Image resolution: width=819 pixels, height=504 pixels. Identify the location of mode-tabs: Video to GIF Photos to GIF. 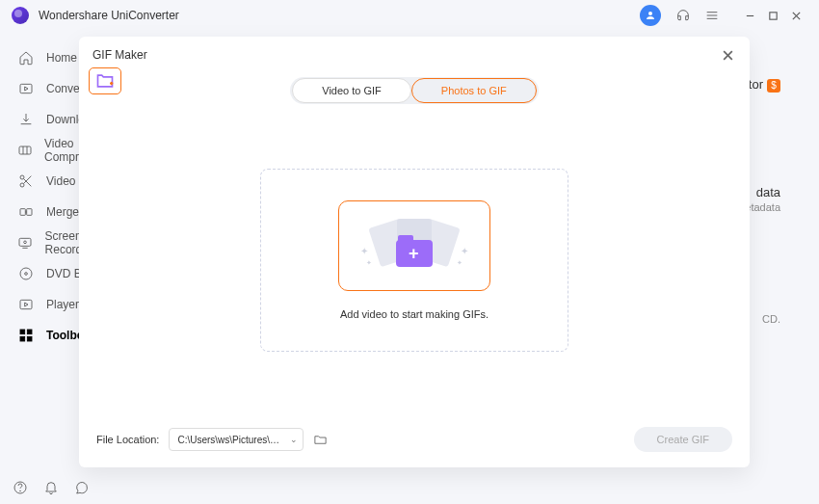
(414, 91).